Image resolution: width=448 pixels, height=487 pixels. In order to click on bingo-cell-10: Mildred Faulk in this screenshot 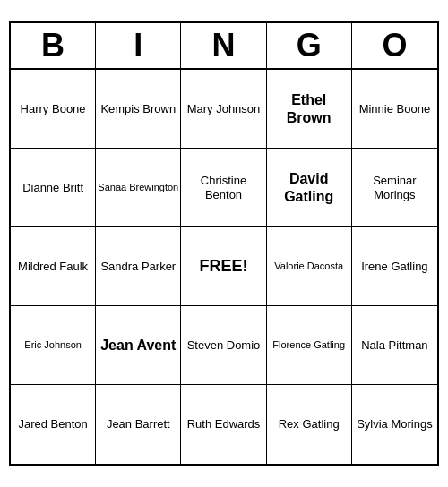, I will do `click(54, 267)`.